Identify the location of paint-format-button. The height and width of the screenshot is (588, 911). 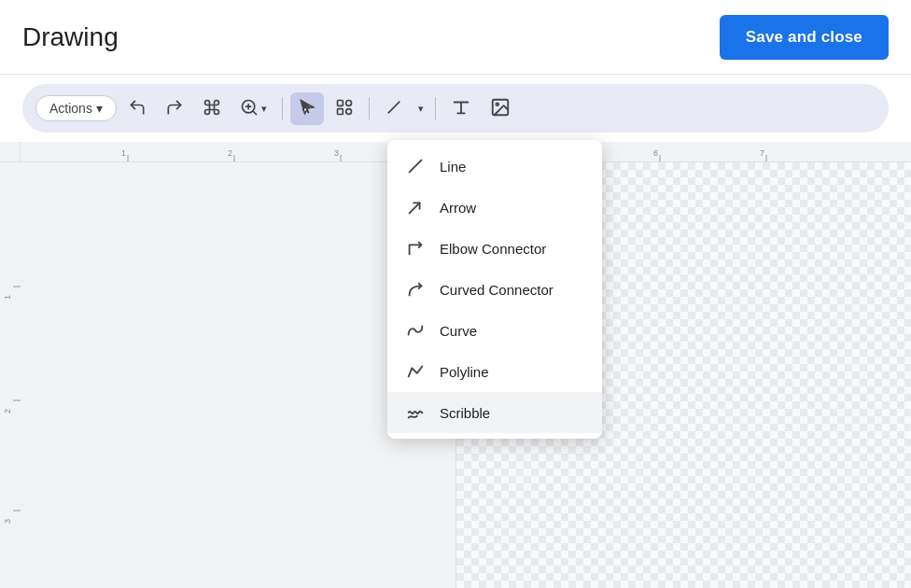
(212, 108).